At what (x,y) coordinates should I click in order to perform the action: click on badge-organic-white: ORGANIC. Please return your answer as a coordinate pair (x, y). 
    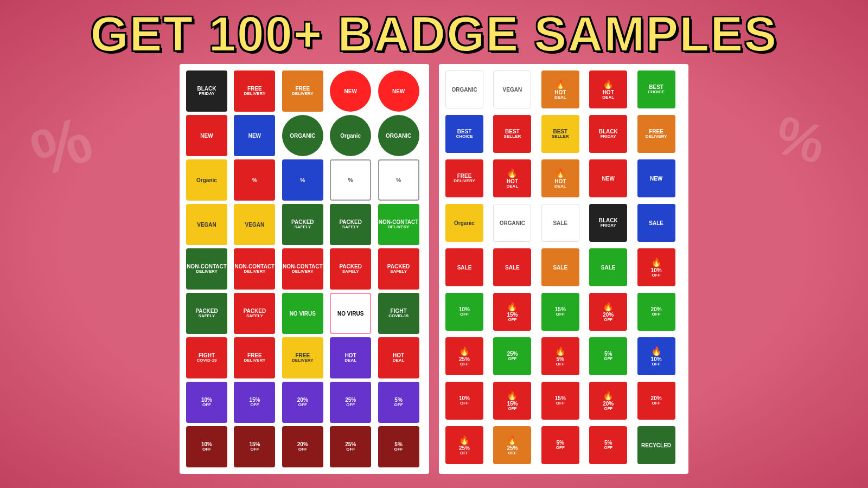
    Looking at the image, I should click on (464, 89).